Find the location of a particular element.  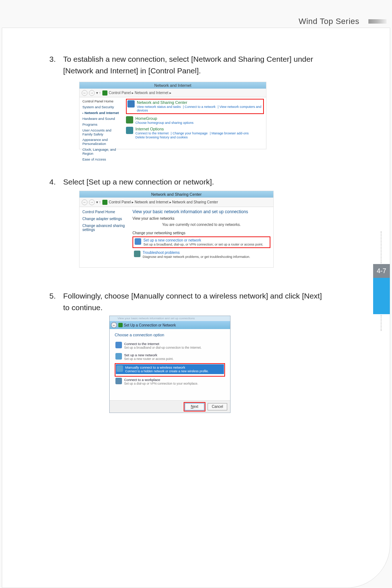

s1-cat-homegroup: HomeGroup Choose homegroup and sharing o… is located at coordinates (195, 121).